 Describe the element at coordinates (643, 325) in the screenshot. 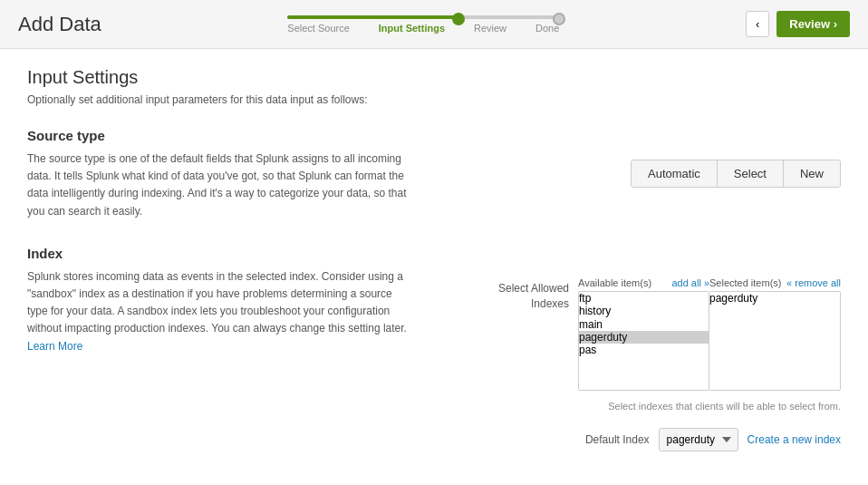

I see `list-item: main` at that location.